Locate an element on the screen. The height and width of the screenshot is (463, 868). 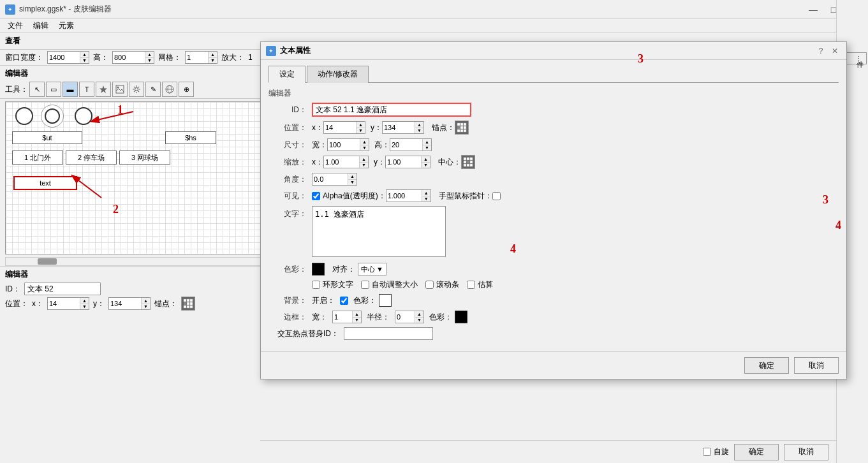
dialog-alpha-field is located at coordinates (404, 196).